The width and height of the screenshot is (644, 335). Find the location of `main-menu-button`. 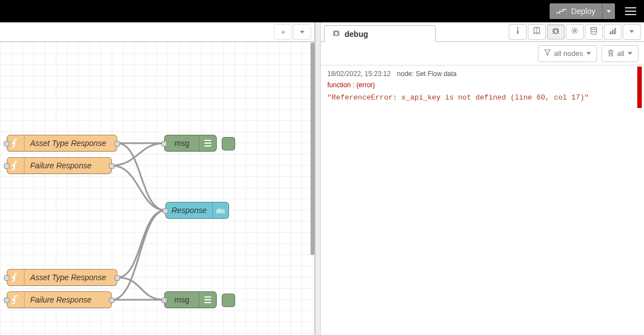

main-menu-button is located at coordinates (631, 11).